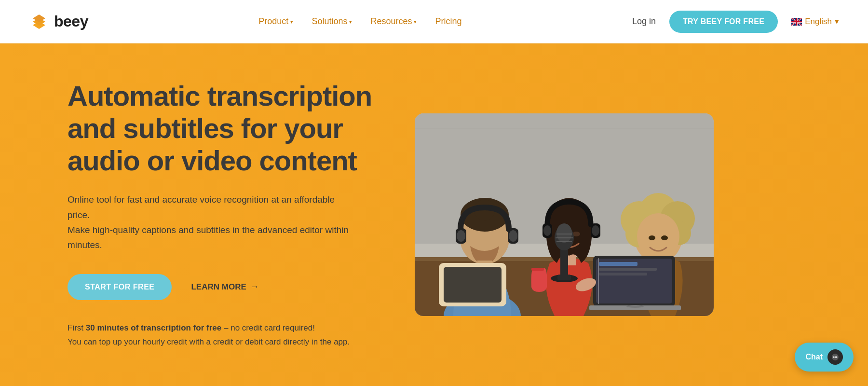 Image resolution: width=868 pixels, height=386 pixels. What do you see at coordinates (292, 22) in the screenshot?
I see `product-chevron-icon: ▾` at bounding box center [292, 22].